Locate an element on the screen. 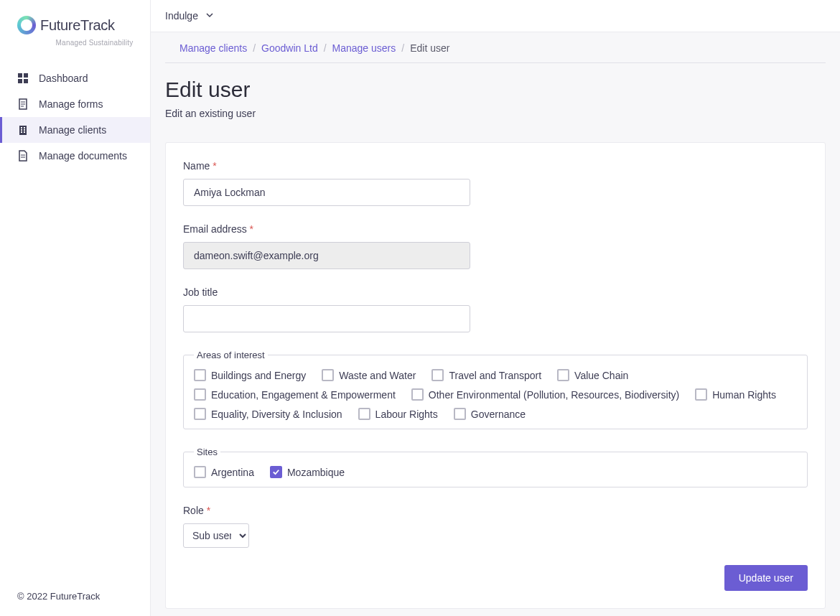 The width and height of the screenshot is (840, 616). email-input is located at coordinates (327, 256).